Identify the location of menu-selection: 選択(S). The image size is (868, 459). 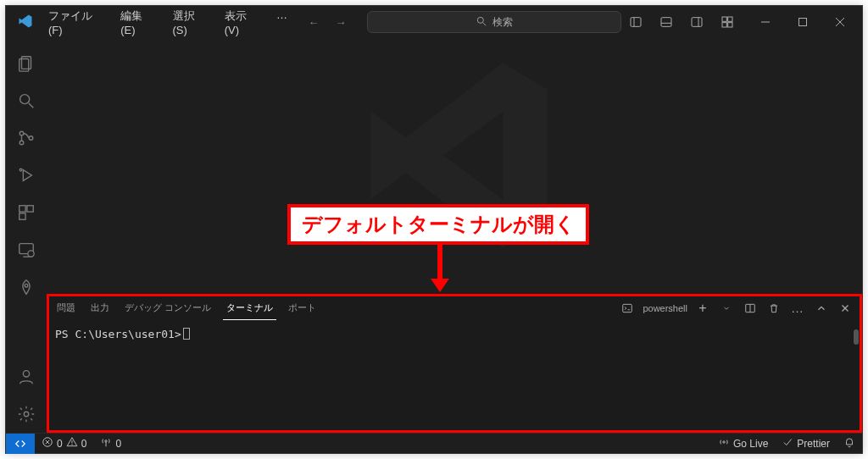
(190, 22).